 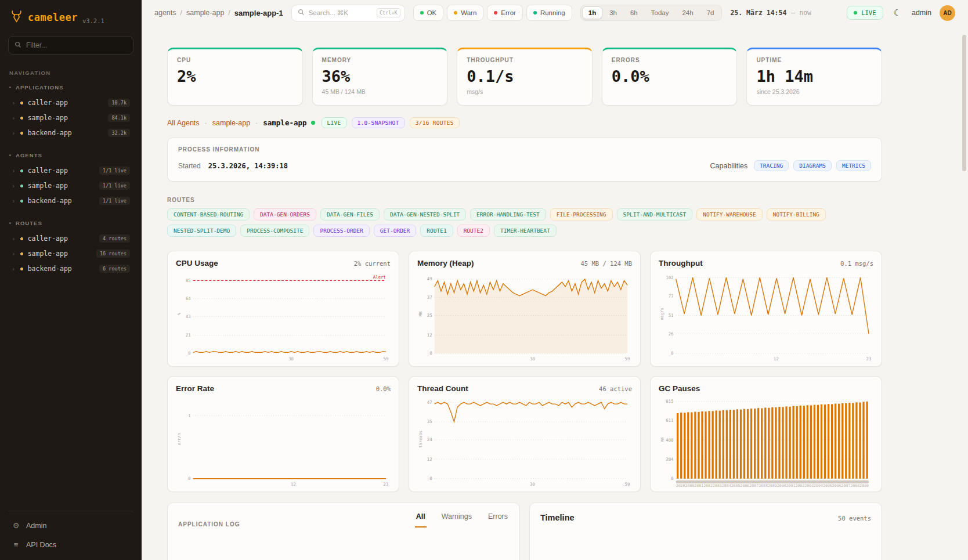 What do you see at coordinates (71, 118) in the screenshot?
I see `sidebar-item-application: › sample-app 84.1k` at bounding box center [71, 118].